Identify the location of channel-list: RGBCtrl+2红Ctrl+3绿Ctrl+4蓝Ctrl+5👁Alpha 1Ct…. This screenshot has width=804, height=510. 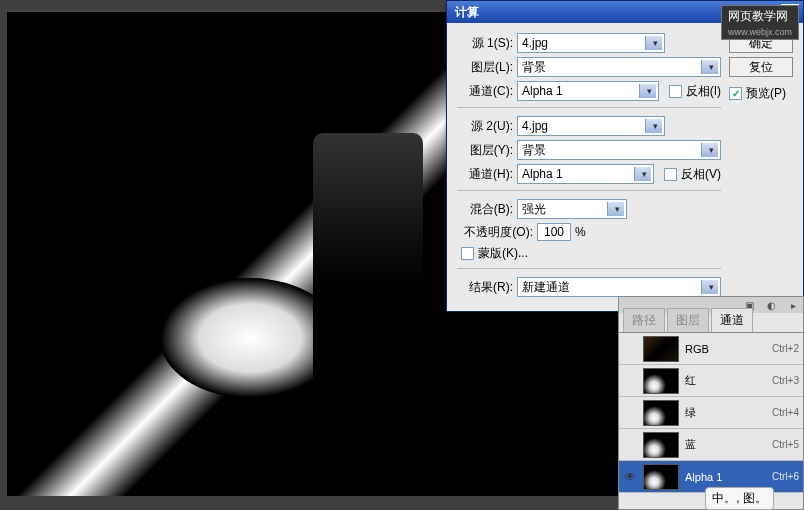
(711, 421).